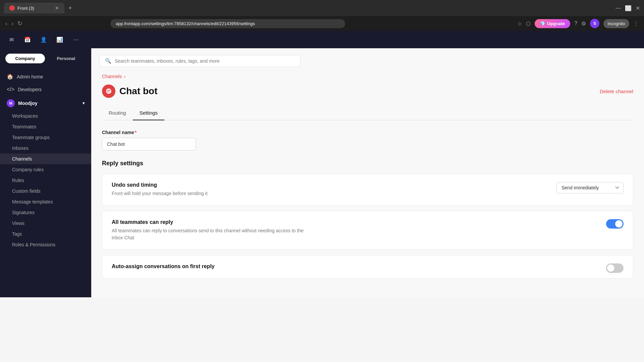  Describe the element at coordinates (590, 188) in the screenshot. I see `undo-send-control: Send immediately 5 seconds 10 seconds 20…` at that location.